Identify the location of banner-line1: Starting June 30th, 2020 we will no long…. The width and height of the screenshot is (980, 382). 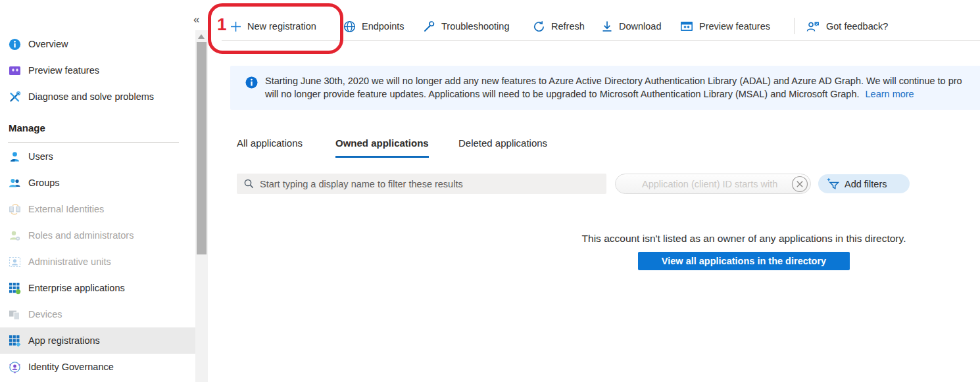
(622, 82).